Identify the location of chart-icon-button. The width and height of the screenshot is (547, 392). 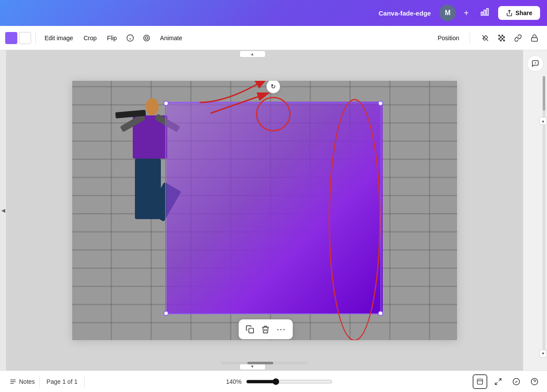
(485, 13).